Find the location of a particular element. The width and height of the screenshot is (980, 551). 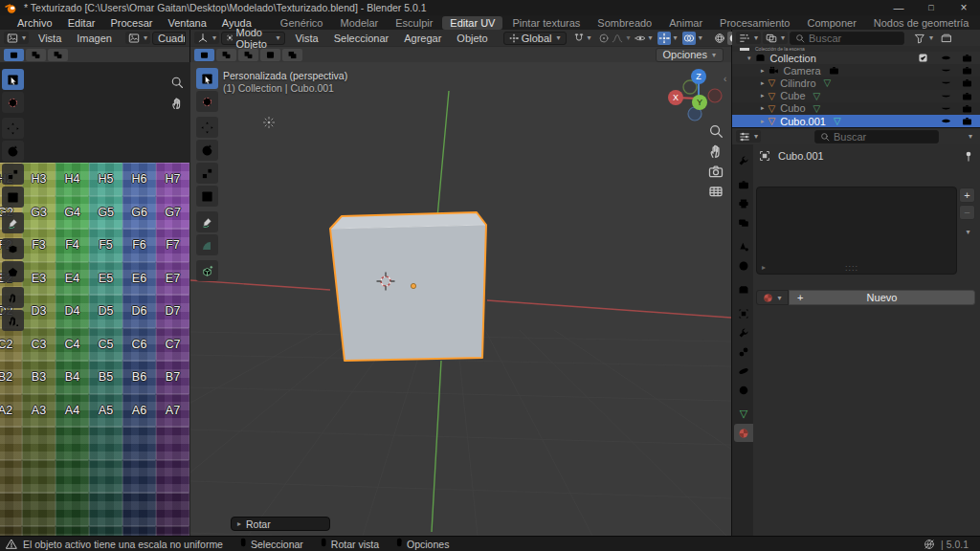

tool-annotate-button is located at coordinates (13, 223).